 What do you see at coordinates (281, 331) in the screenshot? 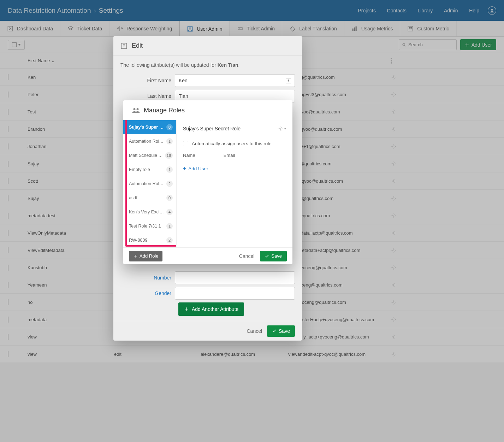
I see `edit-save-button: Save` at bounding box center [281, 331].